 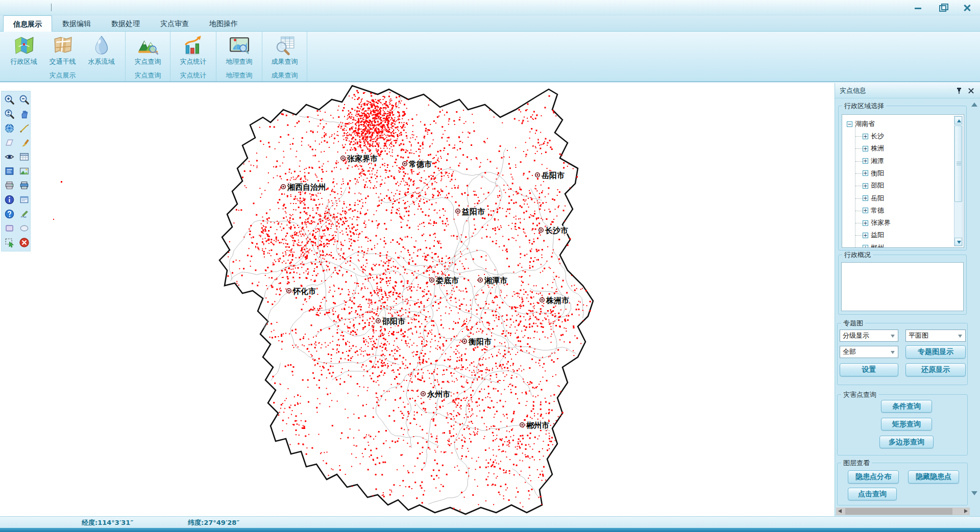 What do you see at coordinates (840, 511) in the screenshot?
I see `scroll-left-icon` at bounding box center [840, 511].